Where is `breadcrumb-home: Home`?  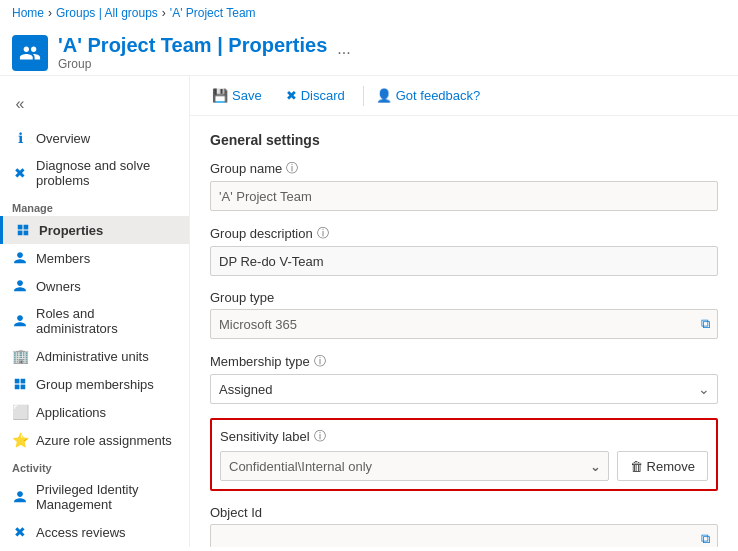
breadcrumb-home: Home is located at coordinates (28, 13).